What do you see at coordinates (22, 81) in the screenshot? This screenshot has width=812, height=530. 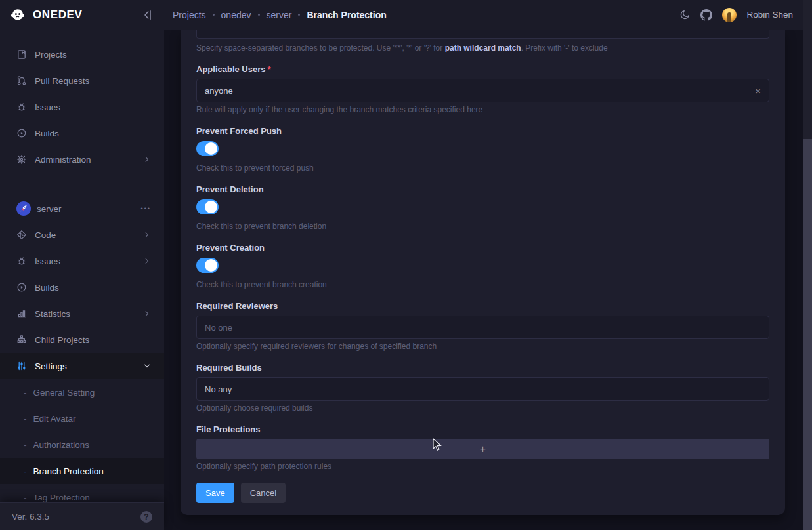 I see `pull-request-icon` at bounding box center [22, 81].